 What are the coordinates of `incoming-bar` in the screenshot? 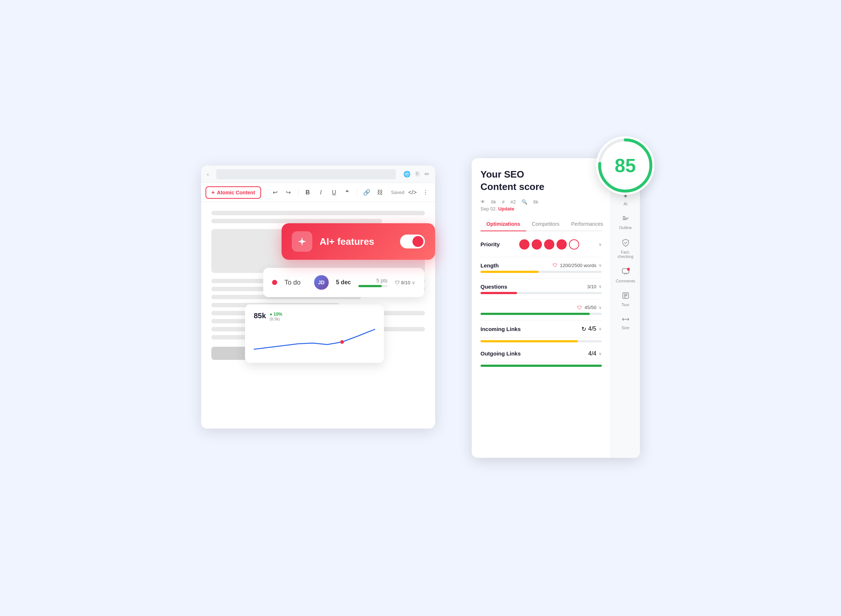 It's located at (541, 341).